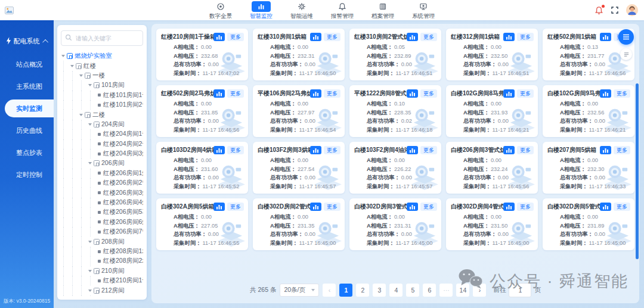 The width and height of the screenshot is (644, 308). I want to click on sidebar-item-2: 主系统图, so click(29, 86).